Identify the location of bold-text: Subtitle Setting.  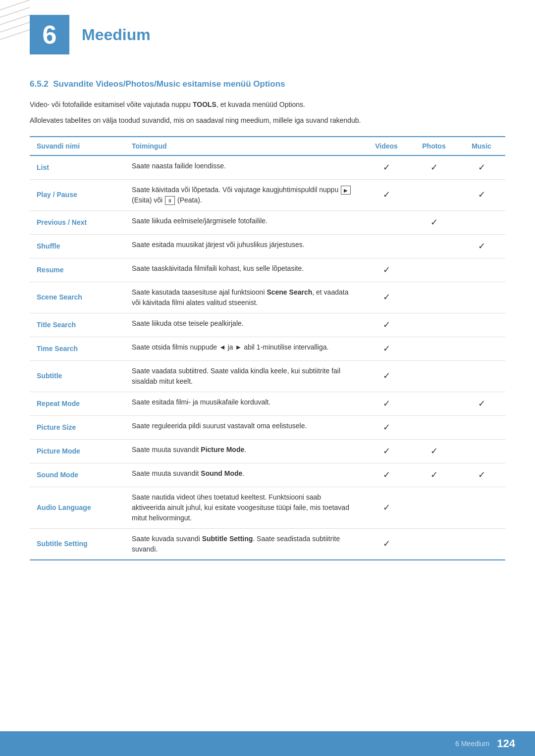
(228, 539).